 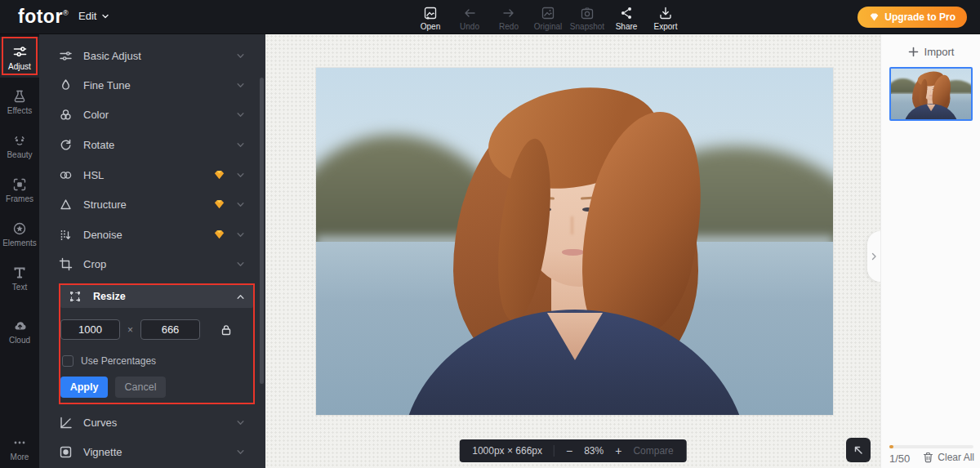 I want to click on lock-aspect-icon, so click(x=226, y=330).